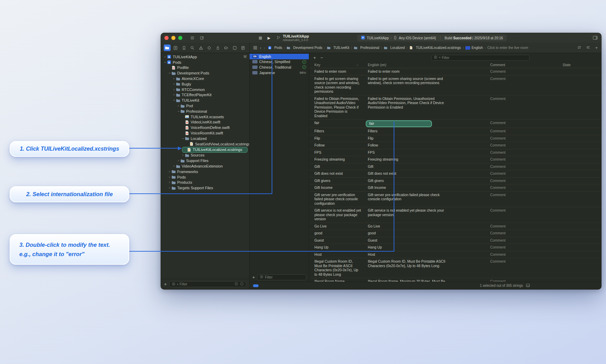  I want to click on key-cell: Failed to Obtain Permission, Unauthorize…, so click(336, 108).